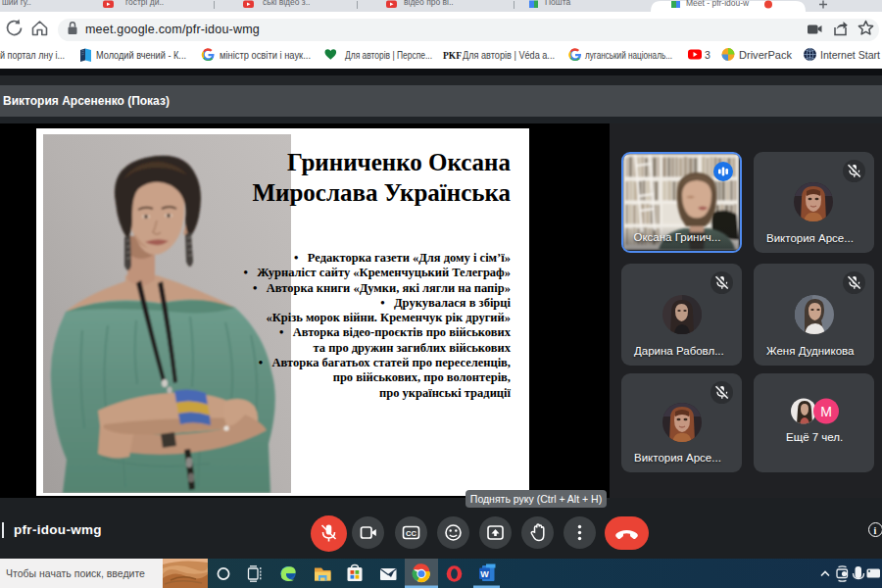 Image resolution: width=882 pixels, height=588 pixels. I want to click on svg-text: Пошта, so click(558, 4).